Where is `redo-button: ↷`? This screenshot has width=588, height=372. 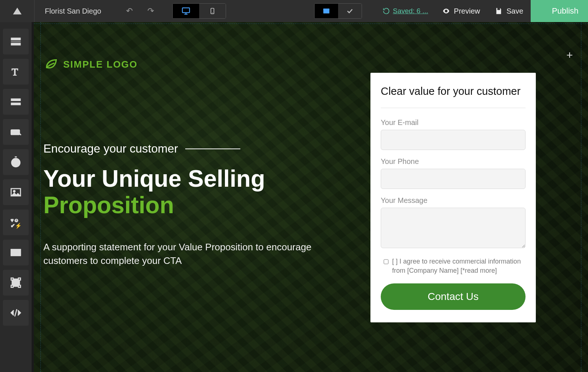
redo-button: ↷ is located at coordinates (151, 11).